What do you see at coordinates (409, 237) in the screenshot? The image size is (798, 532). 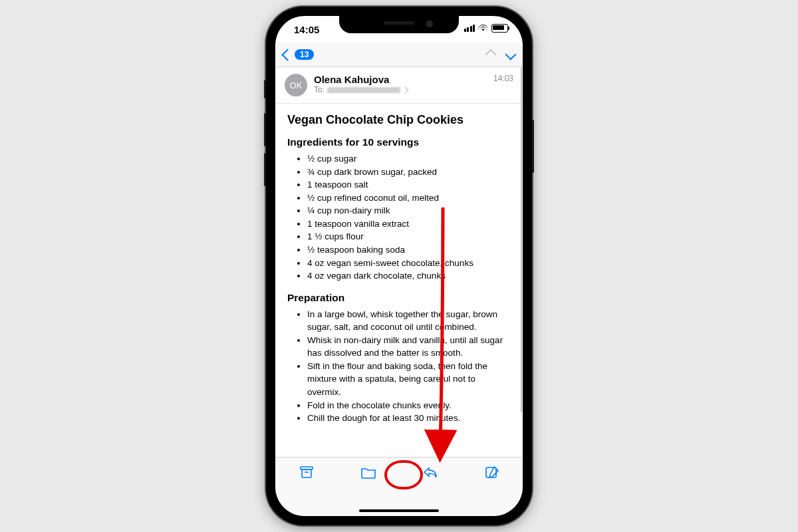 I see `list-item: 1 ½ cups flour` at bounding box center [409, 237].